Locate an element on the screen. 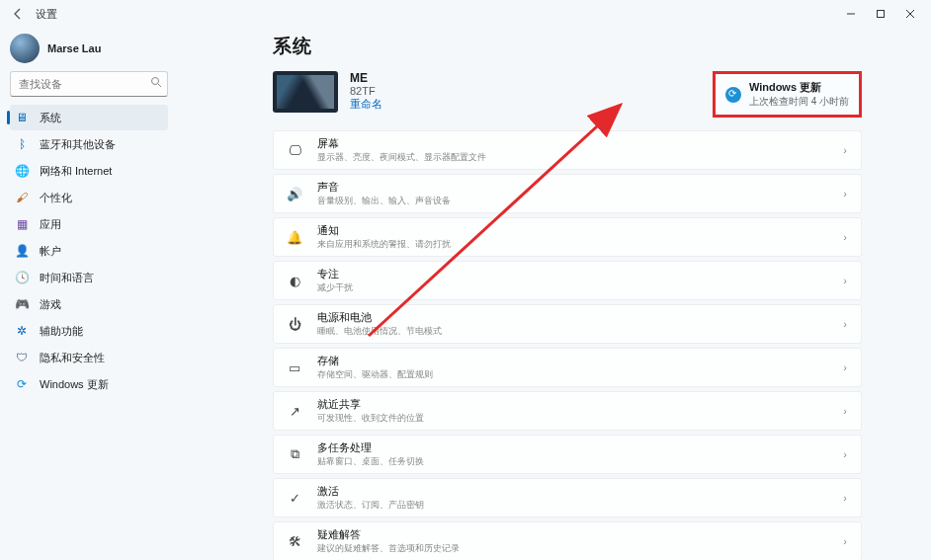 This screenshot has height=560, width=931. focus-icon: ◐ is located at coordinates (295, 280).